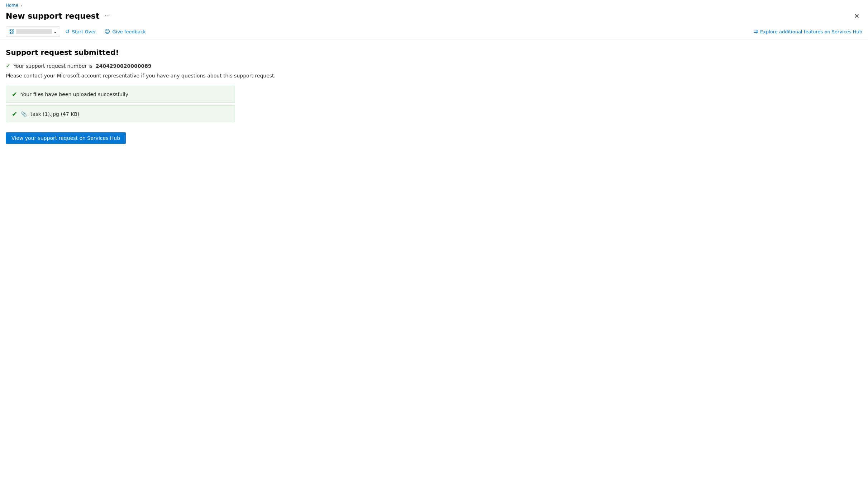 Image resolution: width=868 pixels, height=491 pixels. What do you see at coordinates (124, 66) in the screenshot?
I see `request-number-value: 2404290020000089` at bounding box center [124, 66].